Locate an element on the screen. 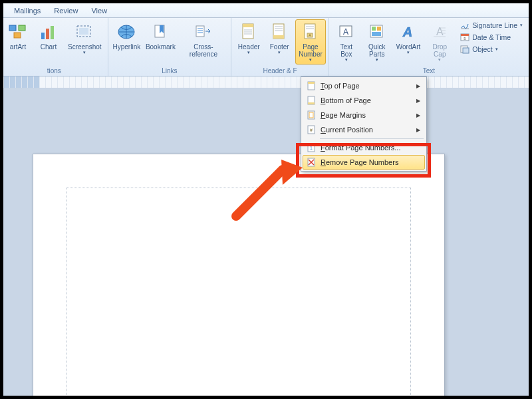 This screenshot has width=532, height=399. current-position-icon: # is located at coordinates (311, 130).